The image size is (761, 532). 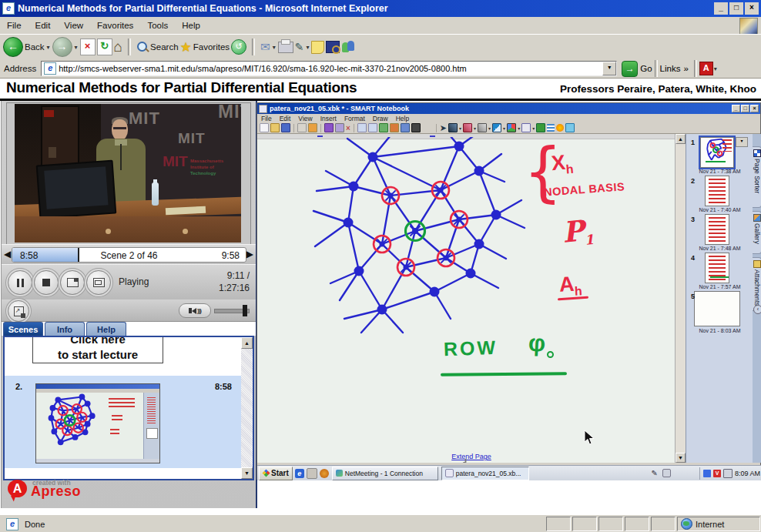 What do you see at coordinates (88, 47) in the screenshot?
I see `stop-button: ×` at bounding box center [88, 47].